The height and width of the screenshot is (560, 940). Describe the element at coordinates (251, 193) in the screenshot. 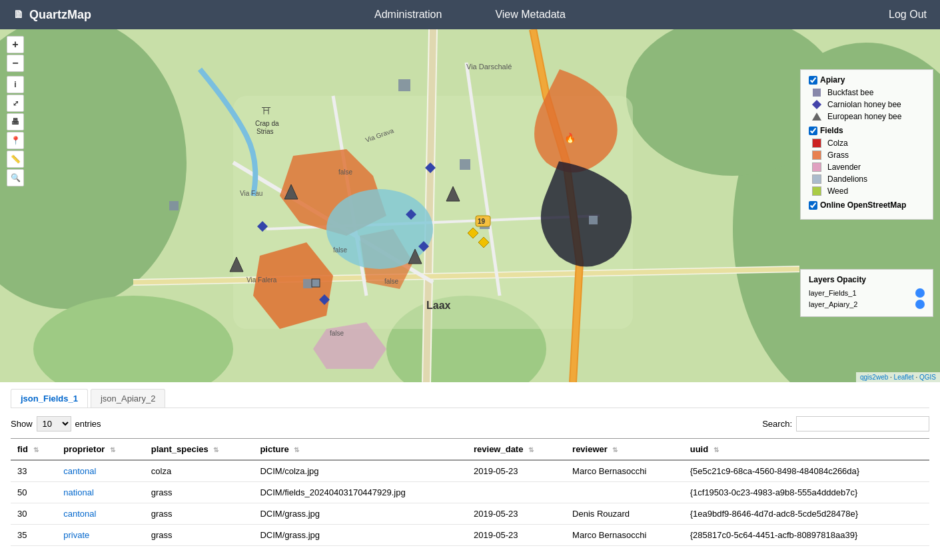

I see `svg-text: Via Fau` at that location.